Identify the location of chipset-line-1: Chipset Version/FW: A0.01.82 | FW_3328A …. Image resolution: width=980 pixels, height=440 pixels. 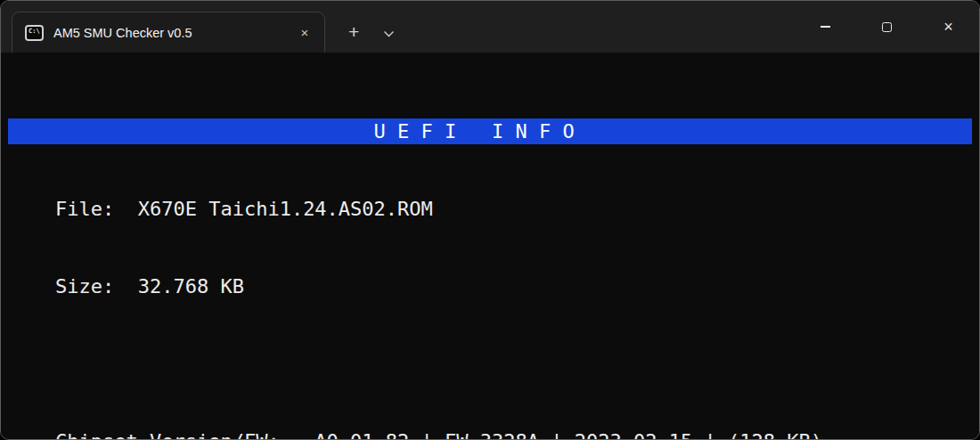
(490, 434).